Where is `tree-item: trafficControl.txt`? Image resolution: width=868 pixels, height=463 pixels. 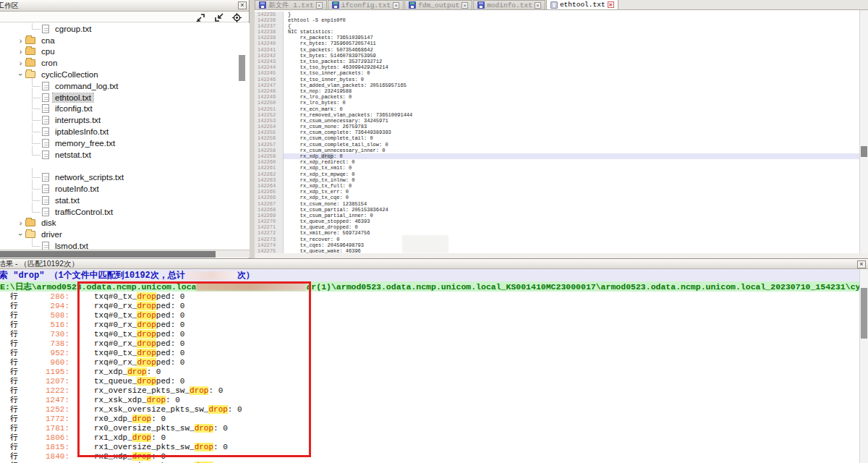 tree-item: trafficControl.txt is located at coordinates (124, 212).